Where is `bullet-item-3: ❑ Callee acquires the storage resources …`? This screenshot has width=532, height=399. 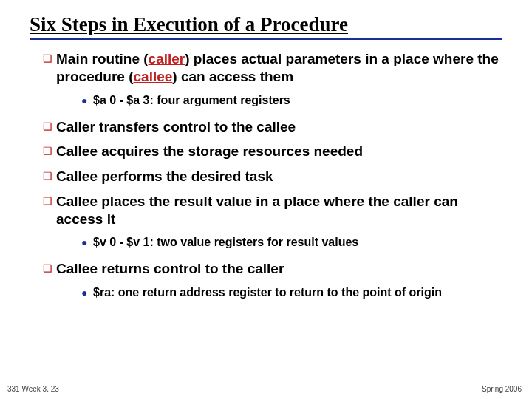
bullet-item-3: ❑ Callee acquires the storage resources … is located at coordinates (273, 151).